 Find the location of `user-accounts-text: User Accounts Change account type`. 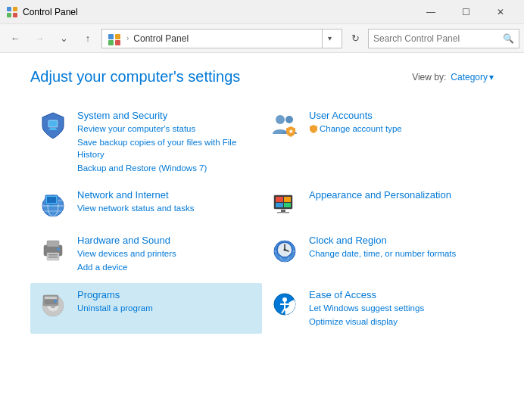

user-accounts-text: User Accounts Change account type is located at coordinates (356, 123).